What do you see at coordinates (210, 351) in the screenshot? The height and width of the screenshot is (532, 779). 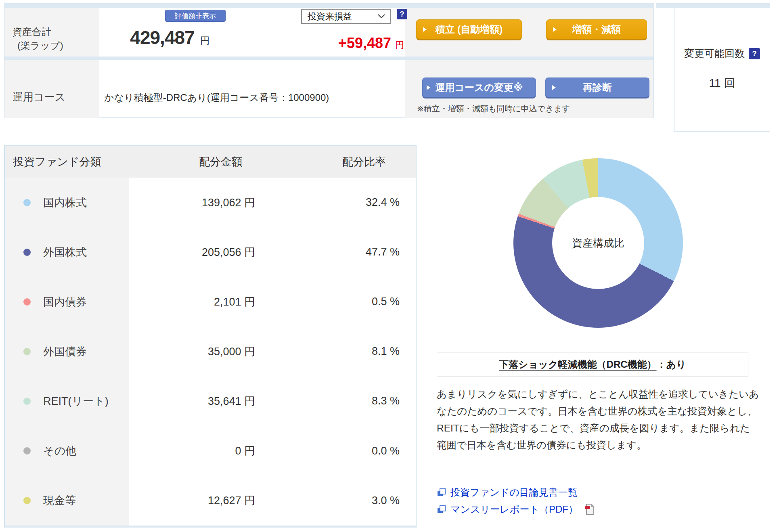 I see `table-row: 外国債券 35,000 円 8.1 %` at bounding box center [210, 351].